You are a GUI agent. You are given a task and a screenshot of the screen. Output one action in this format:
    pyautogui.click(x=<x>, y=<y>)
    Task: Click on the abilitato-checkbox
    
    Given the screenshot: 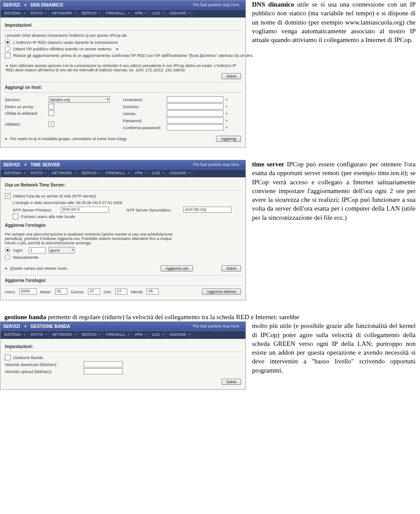 What is the action you would take?
    pyautogui.click(x=52, y=124)
    